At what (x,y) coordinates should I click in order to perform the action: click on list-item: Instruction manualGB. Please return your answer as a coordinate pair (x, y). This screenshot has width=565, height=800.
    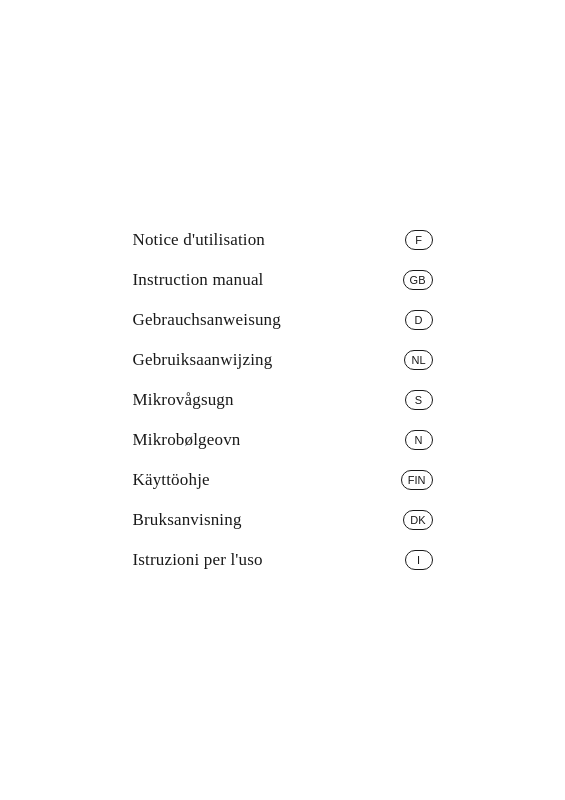
    Looking at the image, I should click on (283, 280).